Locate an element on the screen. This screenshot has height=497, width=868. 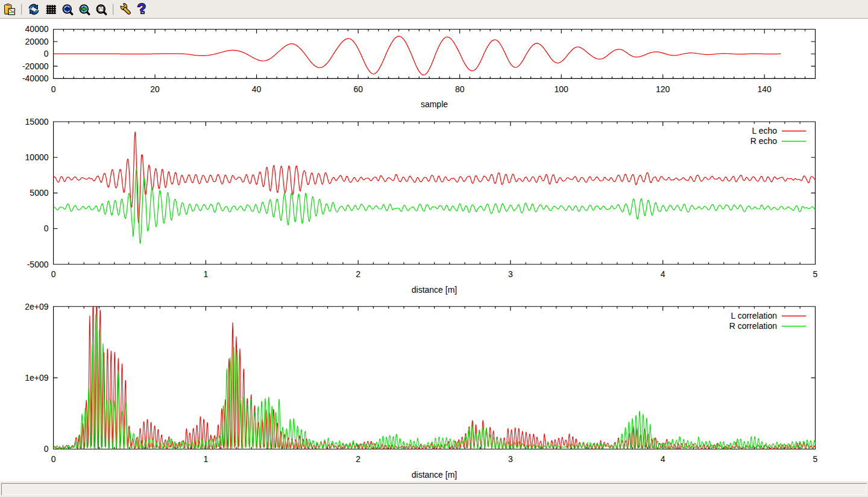
svg-text: 20 is located at coordinates (155, 89).